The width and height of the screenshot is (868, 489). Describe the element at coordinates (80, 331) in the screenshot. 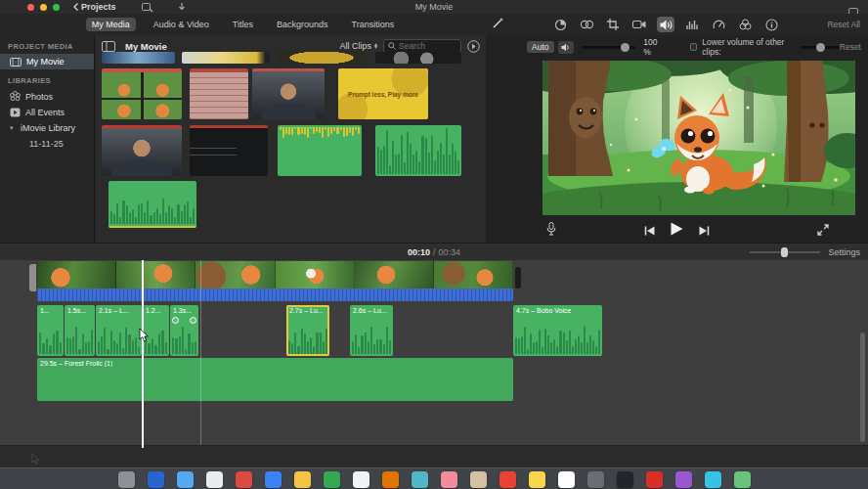

I see `timeline-clip: 1.5s...` at that location.